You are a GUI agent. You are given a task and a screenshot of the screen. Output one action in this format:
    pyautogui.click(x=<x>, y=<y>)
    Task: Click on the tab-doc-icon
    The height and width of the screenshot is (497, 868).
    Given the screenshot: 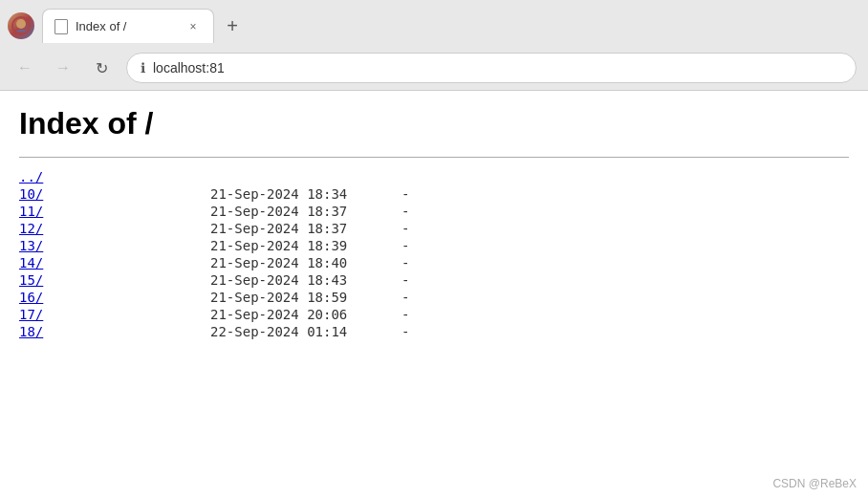 What is the action you would take?
    pyautogui.click(x=61, y=27)
    